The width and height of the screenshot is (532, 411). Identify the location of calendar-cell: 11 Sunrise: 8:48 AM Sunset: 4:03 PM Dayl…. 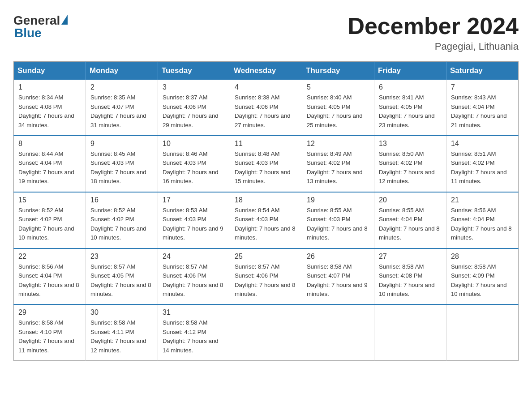
(266, 164).